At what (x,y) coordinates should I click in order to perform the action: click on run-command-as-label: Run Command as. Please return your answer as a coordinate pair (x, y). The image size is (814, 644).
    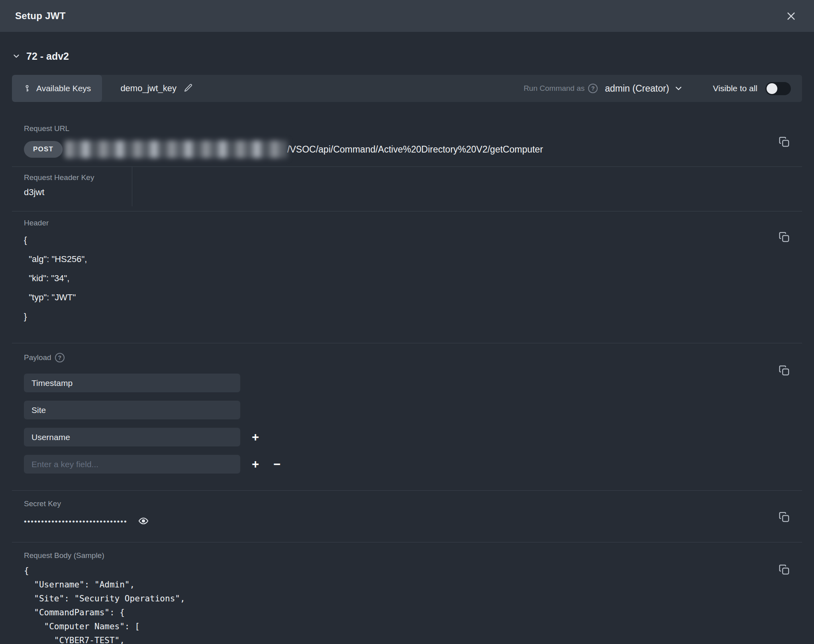
    Looking at the image, I should click on (554, 88).